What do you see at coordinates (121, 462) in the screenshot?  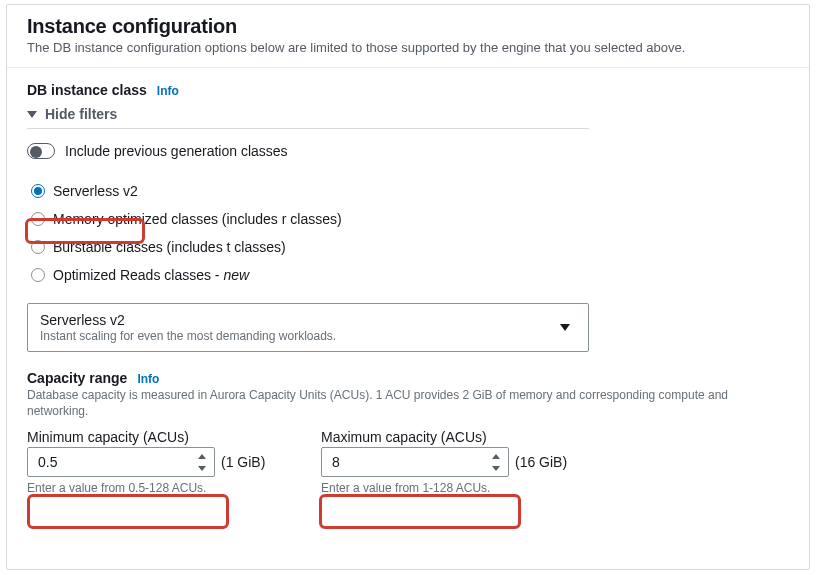 I see `min-capacity-input: 0.5` at bounding box center [121, 462].